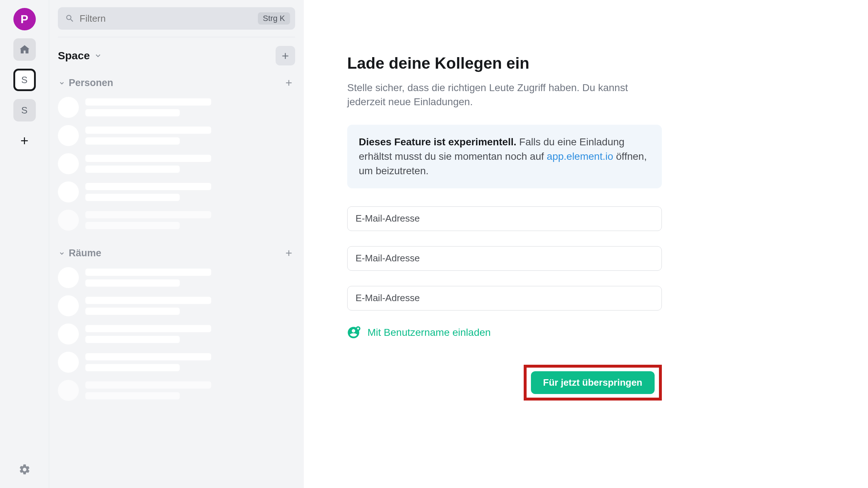 The height and width of the screenshot is (488, 868). I want to click on people-list, so click(176, 164).